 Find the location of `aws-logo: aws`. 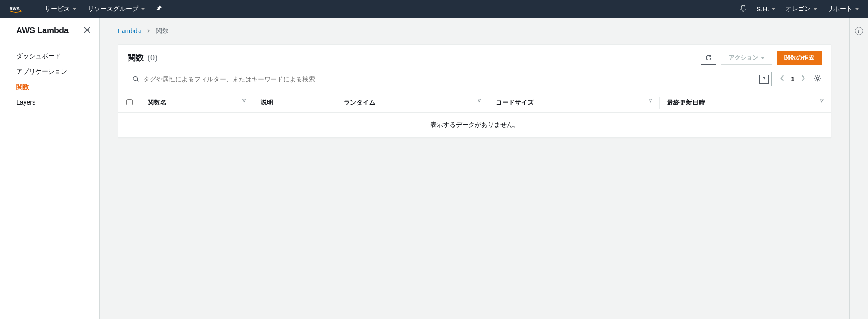

aws-logo: aws is located at coordinates (20, 9).